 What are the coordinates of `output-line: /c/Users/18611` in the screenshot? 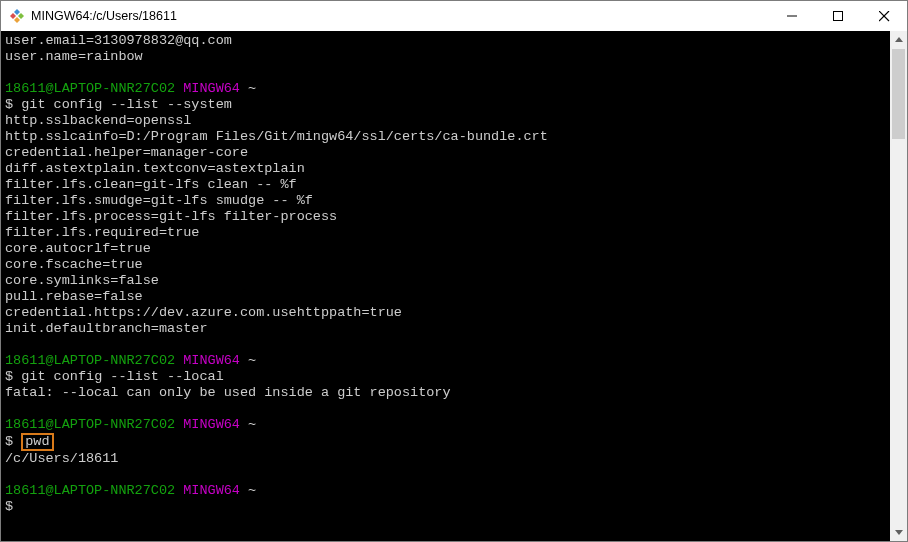 It's located at (62, 458).